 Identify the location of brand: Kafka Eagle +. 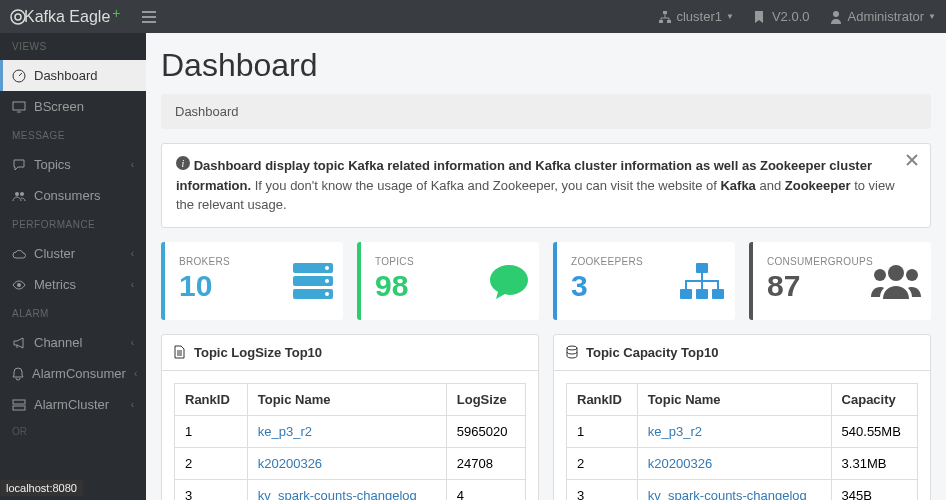
(65, 17).